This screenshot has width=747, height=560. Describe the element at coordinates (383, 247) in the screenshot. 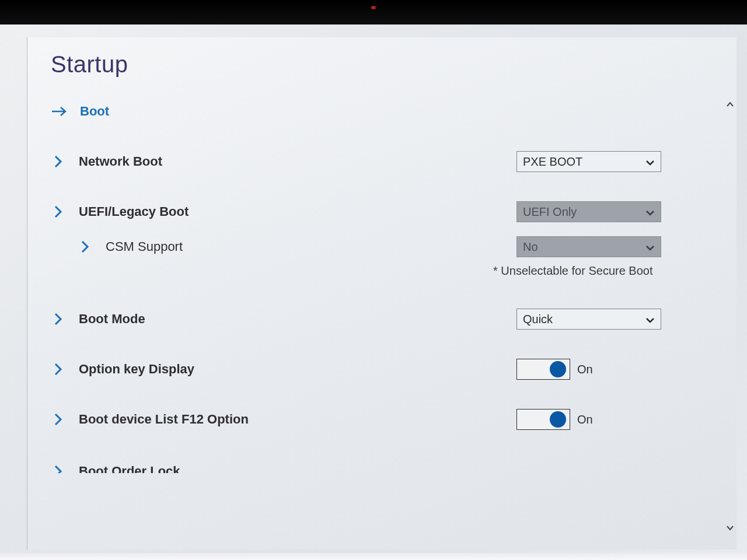

I see `row-csm-support: CSM Support No` at that location.